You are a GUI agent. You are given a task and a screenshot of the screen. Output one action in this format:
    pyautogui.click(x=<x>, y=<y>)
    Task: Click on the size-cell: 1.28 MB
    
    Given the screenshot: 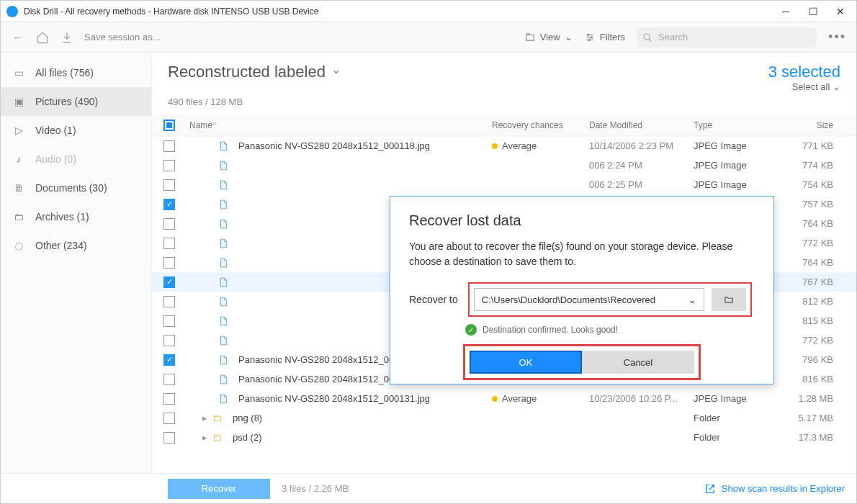 What is the action you would take?
    pyautogui.click(x=809, y=399)
    